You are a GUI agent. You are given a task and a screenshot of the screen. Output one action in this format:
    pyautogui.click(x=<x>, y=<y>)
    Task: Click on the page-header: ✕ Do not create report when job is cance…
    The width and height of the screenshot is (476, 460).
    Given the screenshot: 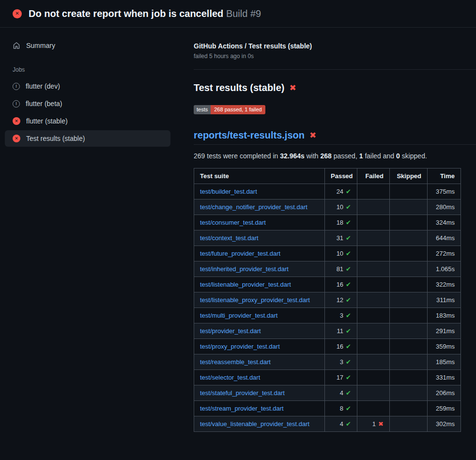 What is the action you would take?
    pyautogui.click(x=238, y=14)
    